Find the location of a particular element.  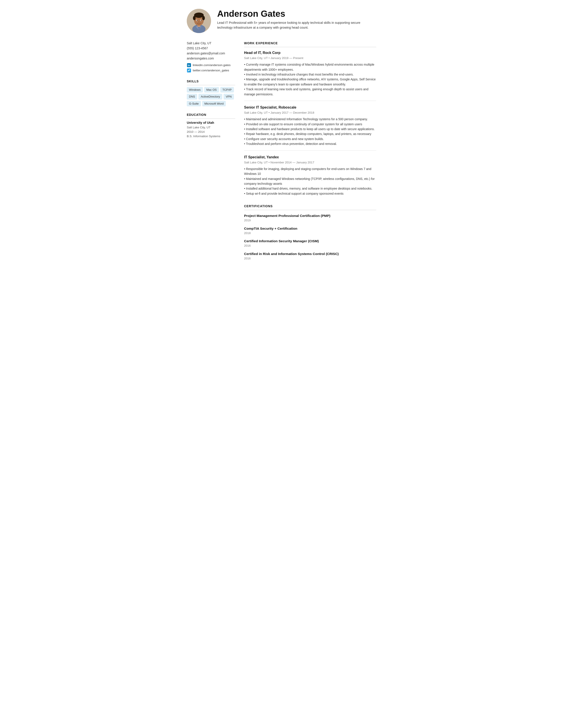

edu-block: University of Utah Salt Lake City, UT 20… is located at coordinates (211, 129).